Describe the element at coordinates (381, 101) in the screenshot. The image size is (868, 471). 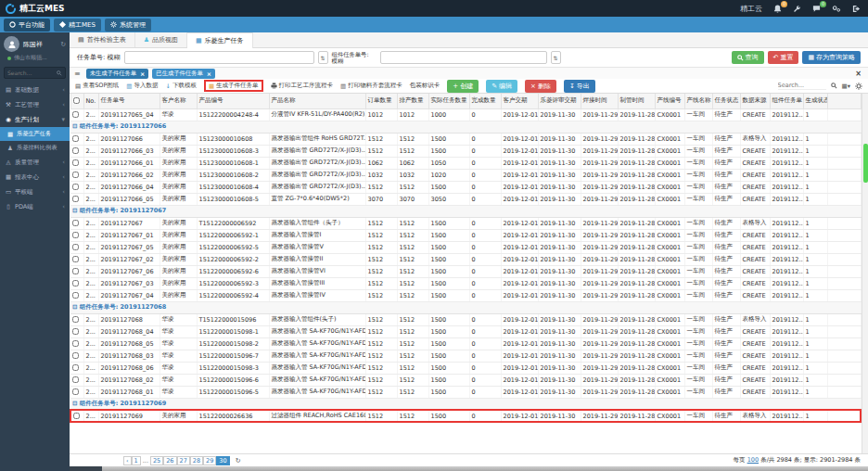
I see `column-header-q1: 订单数量` at that location.